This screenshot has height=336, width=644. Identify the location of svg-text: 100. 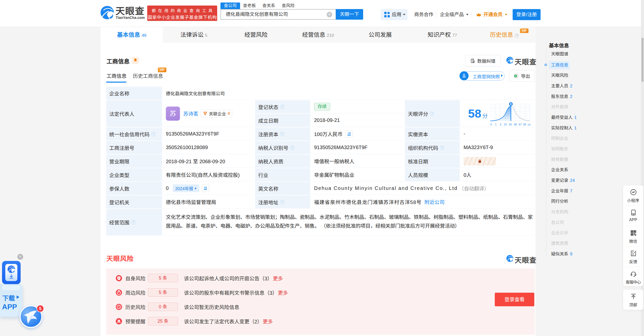
(529, 125).